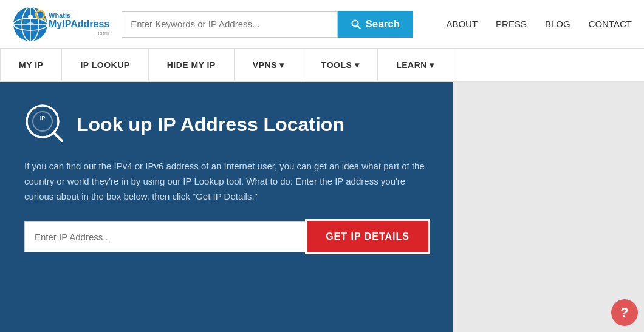 Image resolution: width=644 pixels, height=332 pixels. I want to click on search-input, so click(230, 24).